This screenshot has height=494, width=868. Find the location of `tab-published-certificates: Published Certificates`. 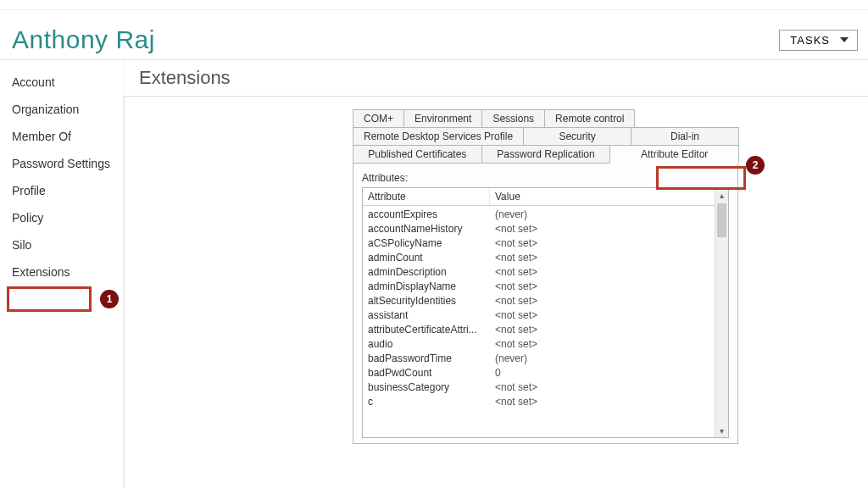

tab-published-certificates: Published Certificates is located at coordinates (417, 154).